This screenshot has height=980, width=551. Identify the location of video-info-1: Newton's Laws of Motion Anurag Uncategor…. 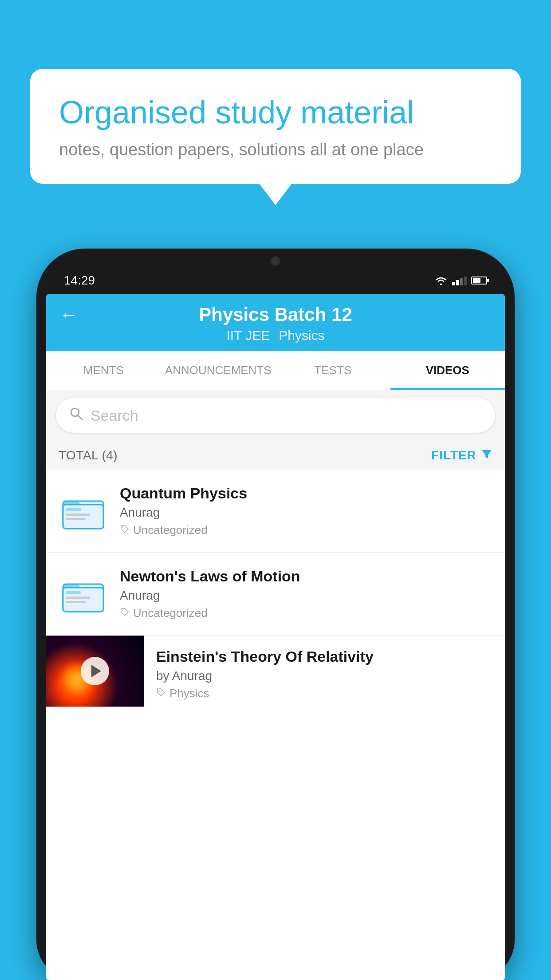
(306, 594).